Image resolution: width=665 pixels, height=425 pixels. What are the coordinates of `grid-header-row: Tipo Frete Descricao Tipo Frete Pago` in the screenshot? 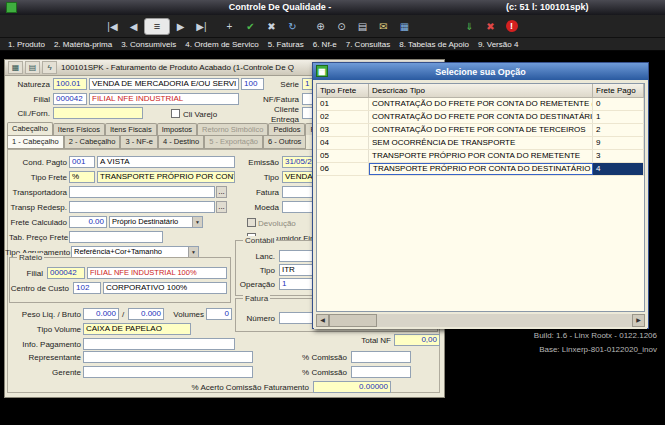 It's located at (480, 91).